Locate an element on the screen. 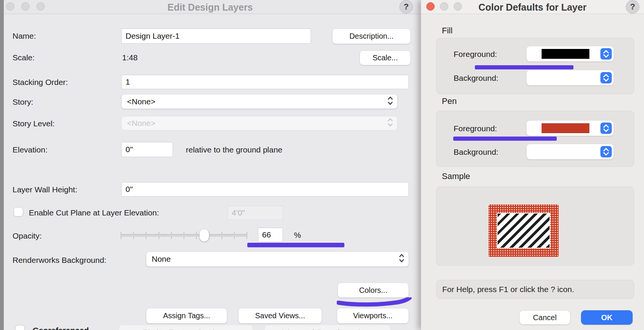  window-edge-strip is located at coordinates (2, 165).